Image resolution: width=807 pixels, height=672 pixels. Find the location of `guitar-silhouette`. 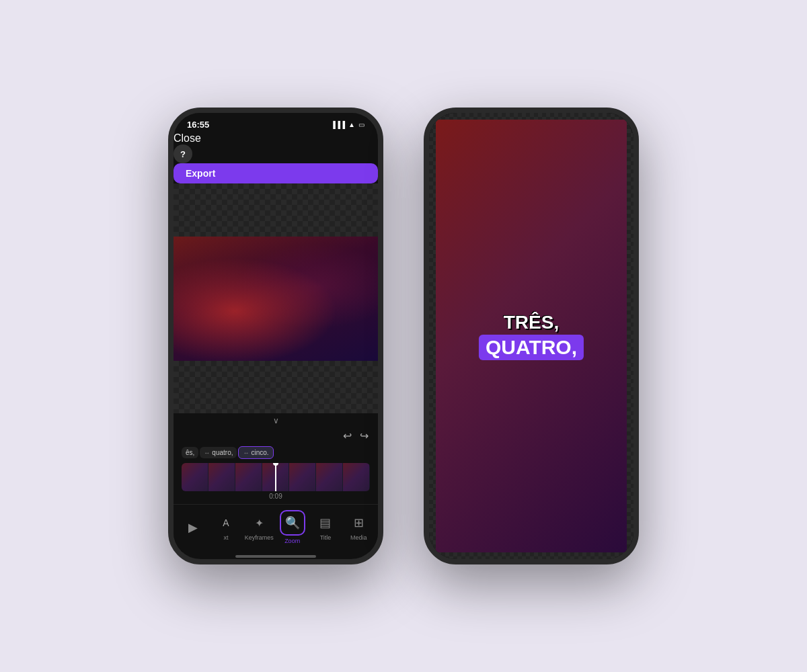

guitar-silhouette is located at coordinates (276, 298).